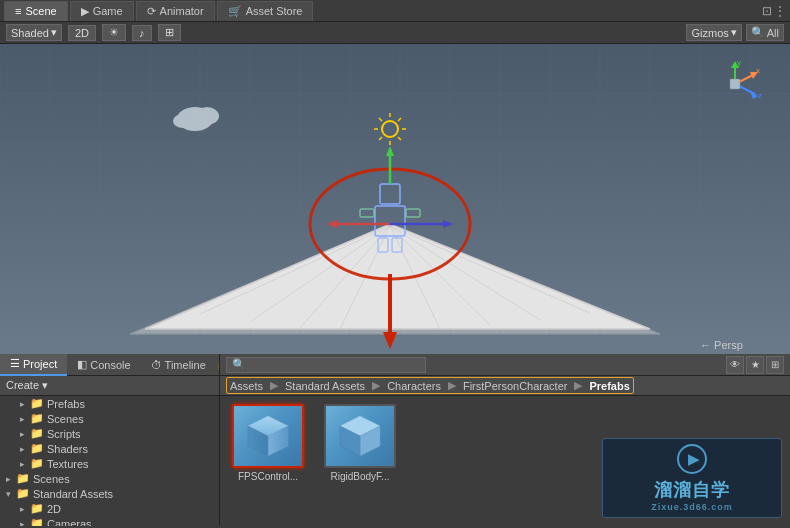  Describe the element at coordinates (102, 11) in the screenshot. I see `tab-game: ▶ Game` at that location.